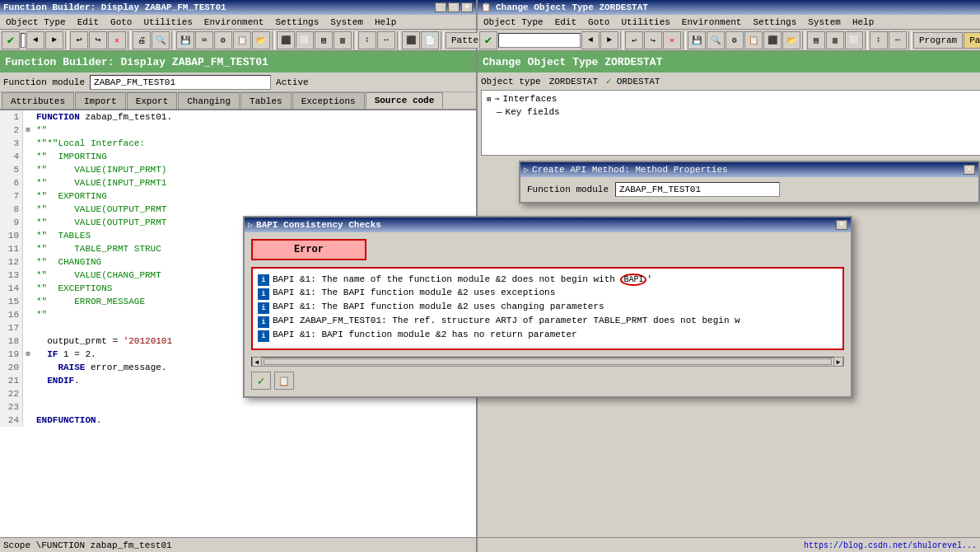 The image size is (980, 552). Describe the element at coordinates (824, 22) in the screenshot. I see `right-menu-system: System` at that location.